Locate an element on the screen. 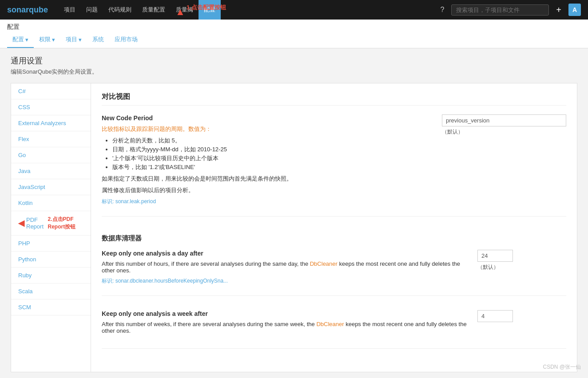 Image resolution: width=588 pixels, height=378 pixels. setting-desc-analysis-week: After this number of weeks, if there are… is located at coordinates (286, 327).